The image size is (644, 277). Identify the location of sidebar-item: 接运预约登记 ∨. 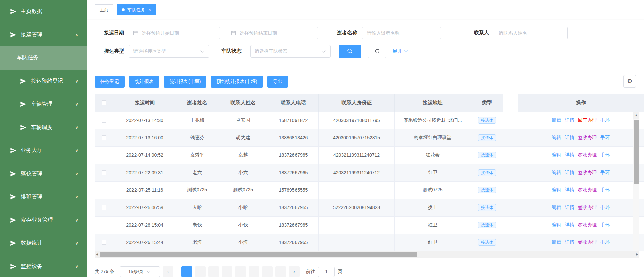
(43, 81).